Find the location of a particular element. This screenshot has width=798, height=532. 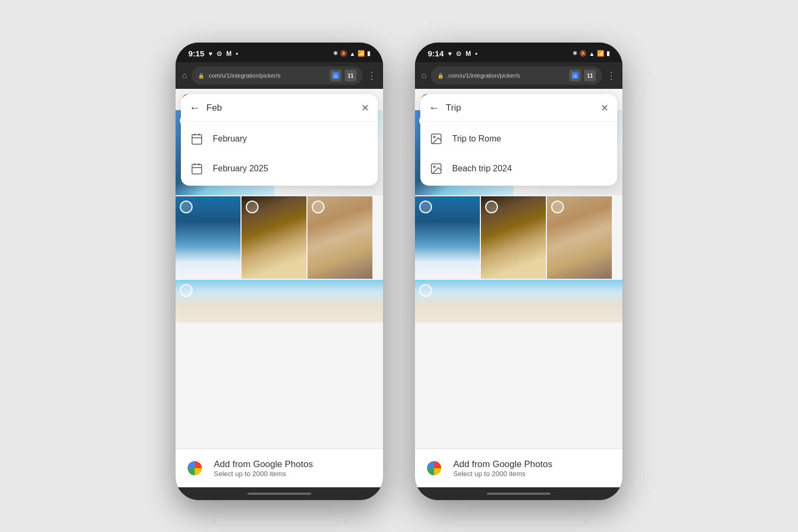

bottom-bar-subtitle-right: Select up to 2000 items is located at coordinates (534, 473).